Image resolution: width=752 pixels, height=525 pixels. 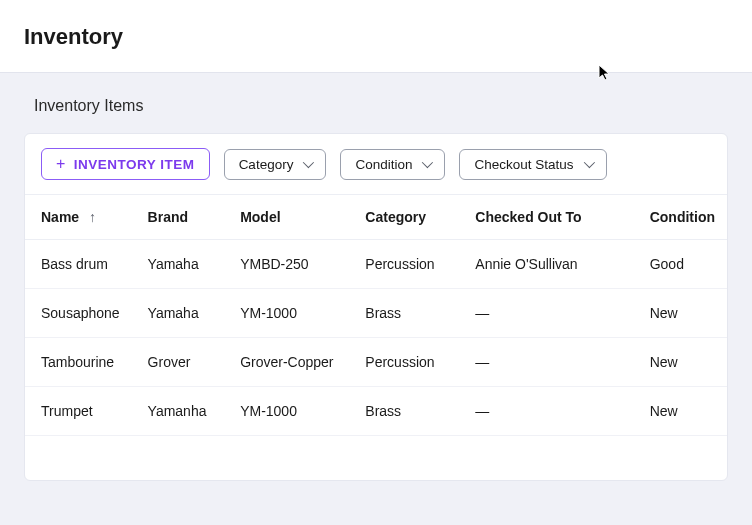 I want to click on cell-name: Trumpet, so click(x=80, y=412).